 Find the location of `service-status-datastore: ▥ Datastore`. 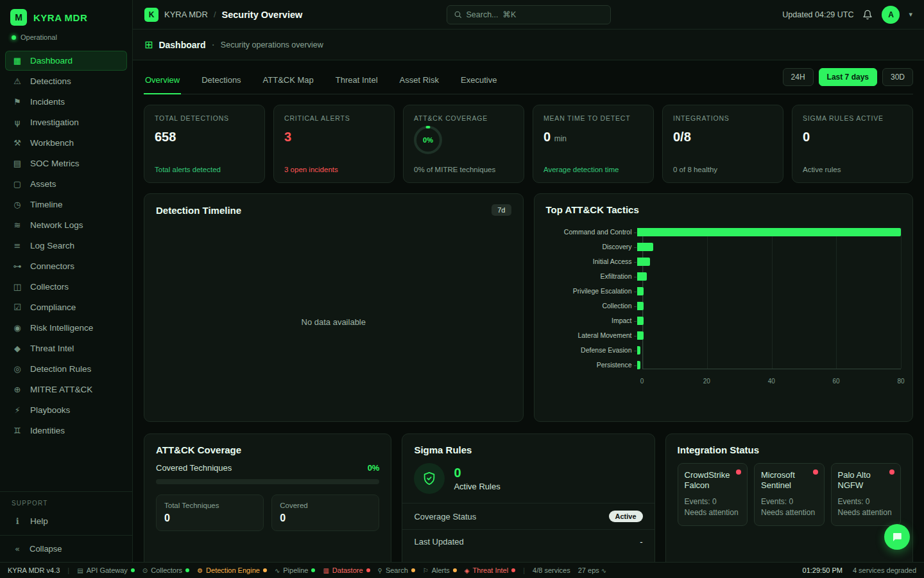

service-status-datastore: ▥ Datastore is located at coordinates (346, 570).